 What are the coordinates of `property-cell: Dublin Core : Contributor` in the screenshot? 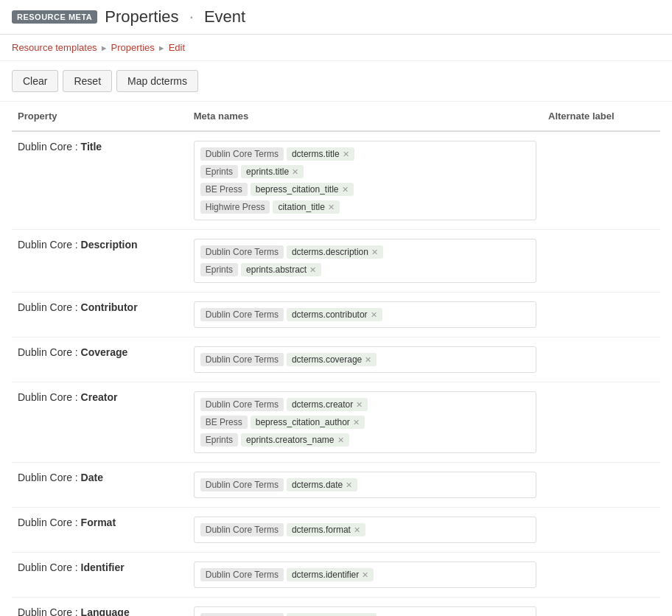 It's located at (100, 315).